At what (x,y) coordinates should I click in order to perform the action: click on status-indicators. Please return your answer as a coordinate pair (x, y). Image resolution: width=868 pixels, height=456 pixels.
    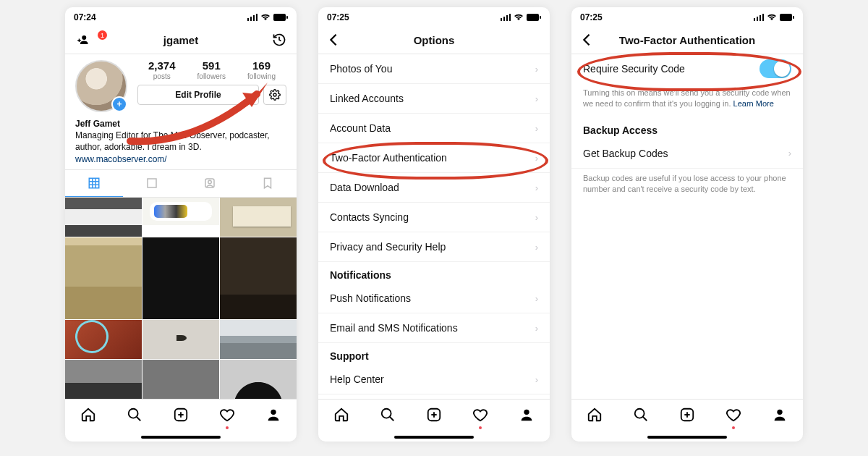
    Looking at the image, I should click on (268, 17).